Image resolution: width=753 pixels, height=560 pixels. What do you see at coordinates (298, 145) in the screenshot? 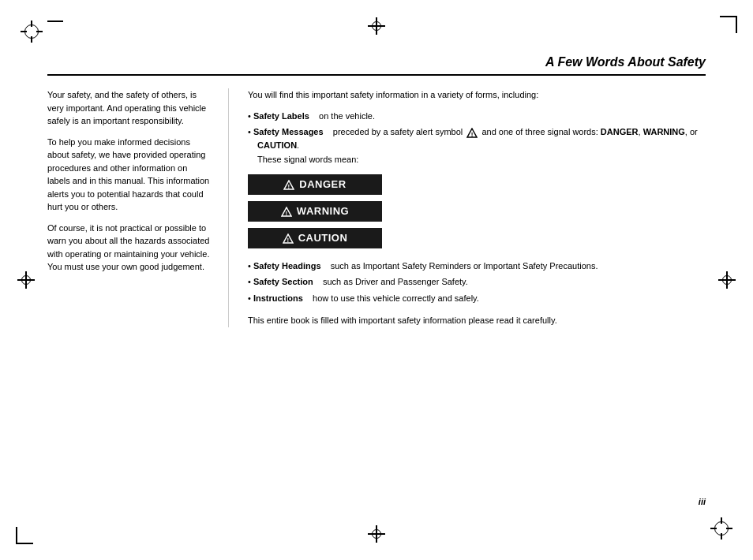
I see `period: .` at bounding box center [298, 145].